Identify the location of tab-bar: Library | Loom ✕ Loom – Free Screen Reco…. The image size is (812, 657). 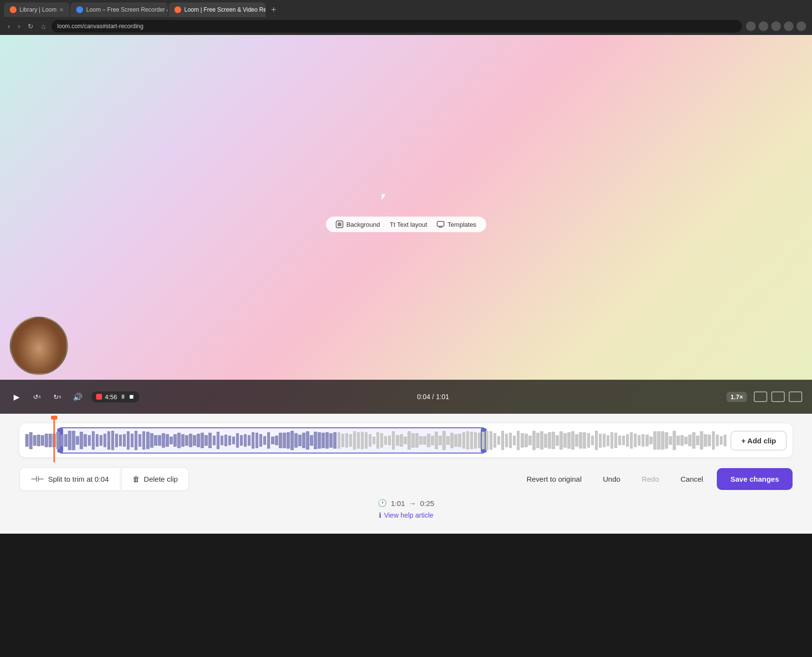
(406, 9).